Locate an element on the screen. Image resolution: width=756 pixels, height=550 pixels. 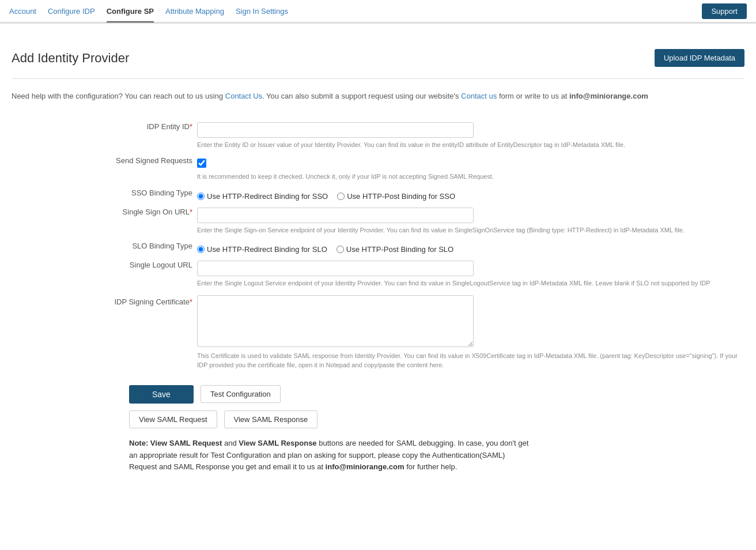
contact-email: info@miniorange.com is located at coordinates (608, 96).